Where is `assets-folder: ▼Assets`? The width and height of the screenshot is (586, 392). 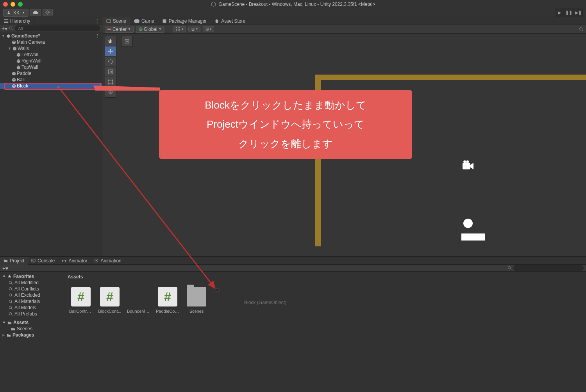
assets-folder: ▼Assets is located at coordinates (32, 323).